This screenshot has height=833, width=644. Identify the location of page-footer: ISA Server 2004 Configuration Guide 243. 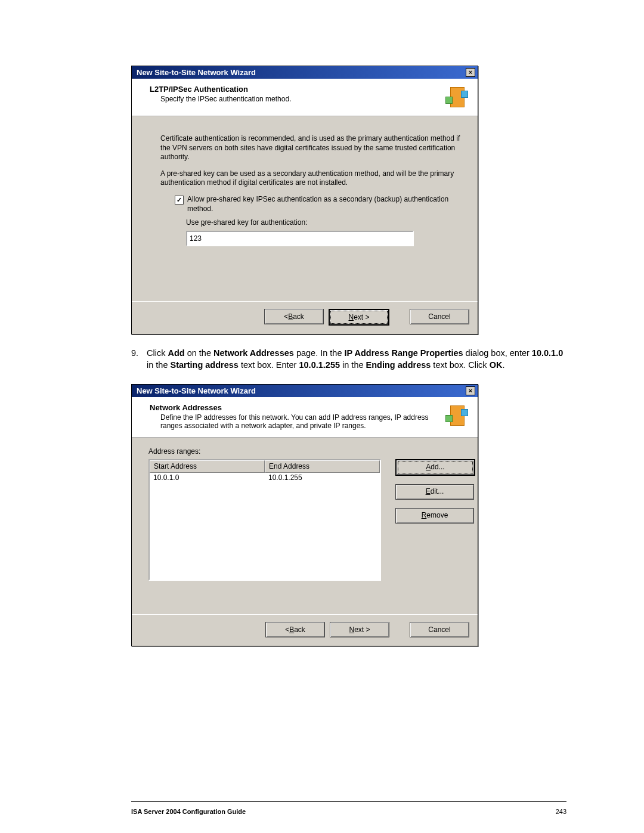
(349, 812).